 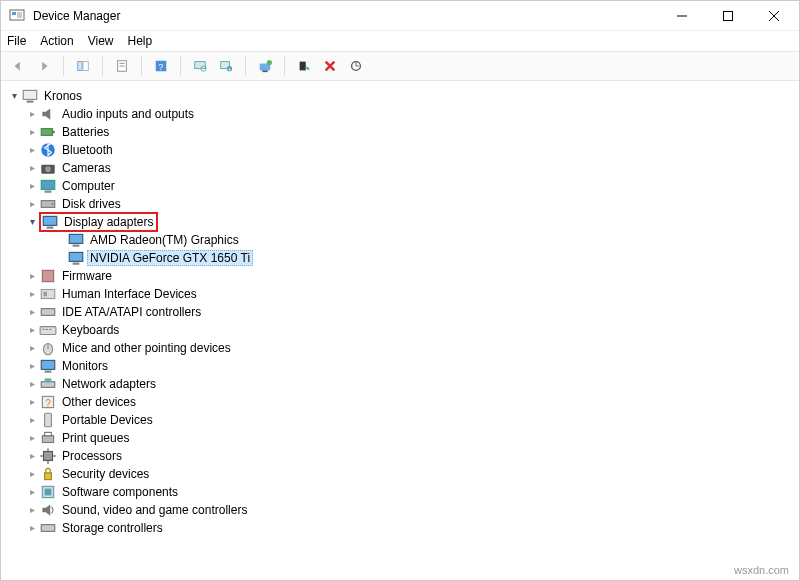 What do you see at coordinates (48, 528) in the screenshot?
I see `storage-icon` at bounding box center [48, 528].